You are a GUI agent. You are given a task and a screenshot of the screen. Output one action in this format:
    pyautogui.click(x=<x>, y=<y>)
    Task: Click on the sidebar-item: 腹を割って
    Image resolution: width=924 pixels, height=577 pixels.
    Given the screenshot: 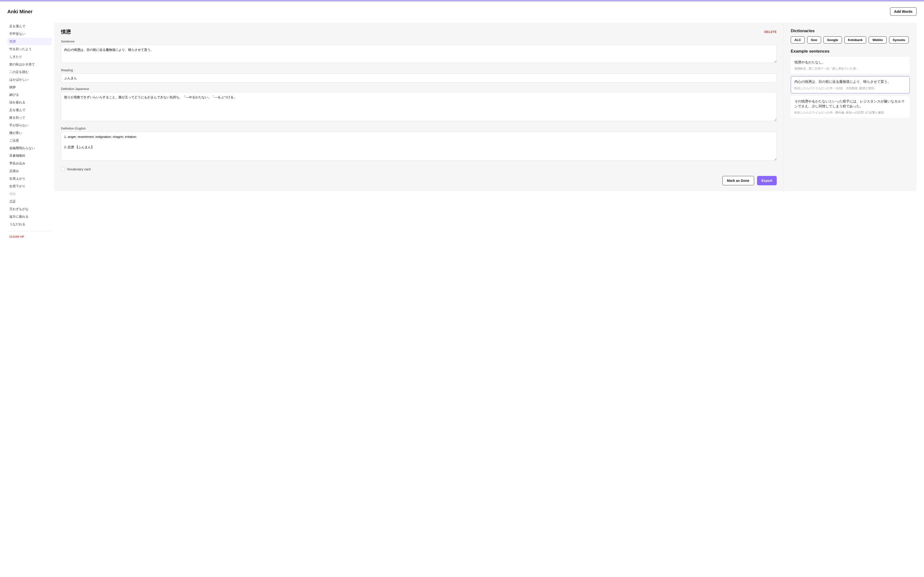 What is the action you would take?
    pyautogui.click(x=29, y=118)
    